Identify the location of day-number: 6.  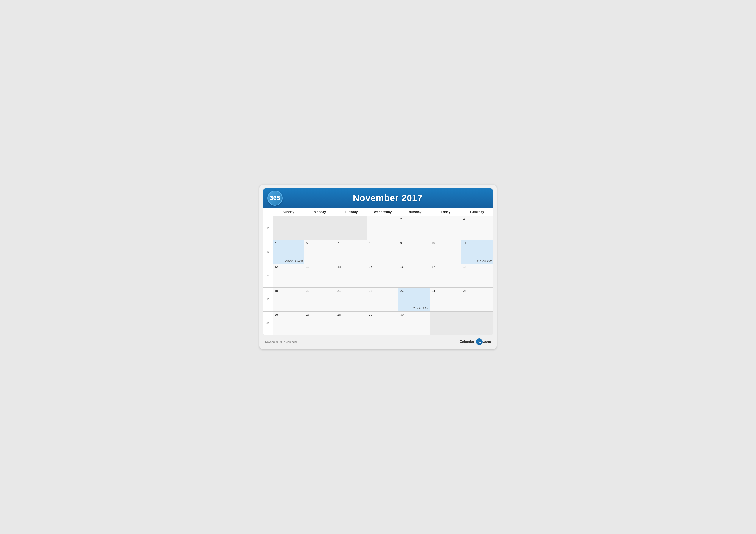
(320, 243).